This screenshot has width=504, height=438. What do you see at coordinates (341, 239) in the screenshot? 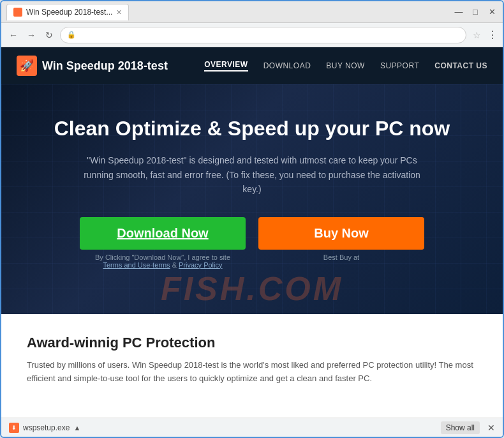
I see `buy-btn-group: Buy Now Best Buy at` at bounding box center [341, 239].